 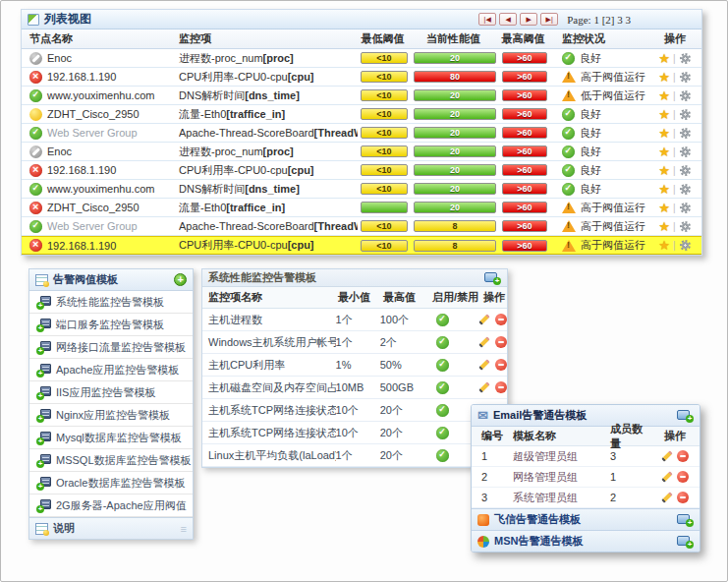 I want to click on table-row: ZDHT_Cisco_2950流量-Eth0[traffice_in]<1020…, so click(x=362, y=114).